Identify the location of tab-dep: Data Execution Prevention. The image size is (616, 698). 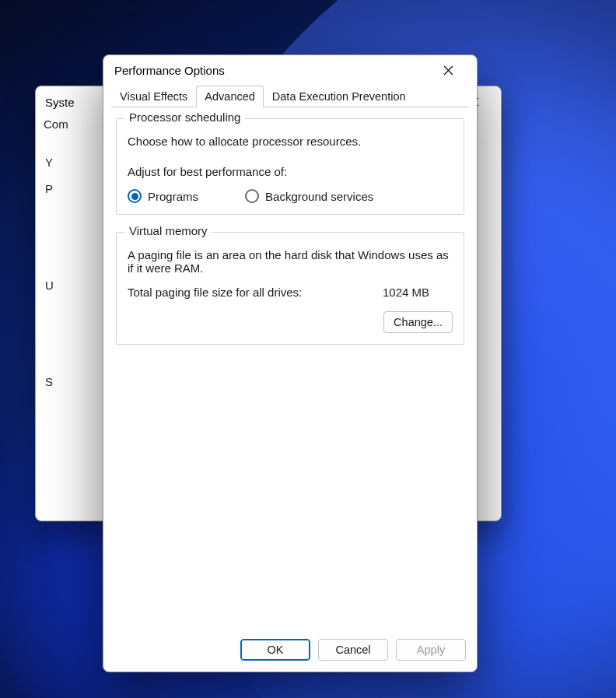
(339, 96).